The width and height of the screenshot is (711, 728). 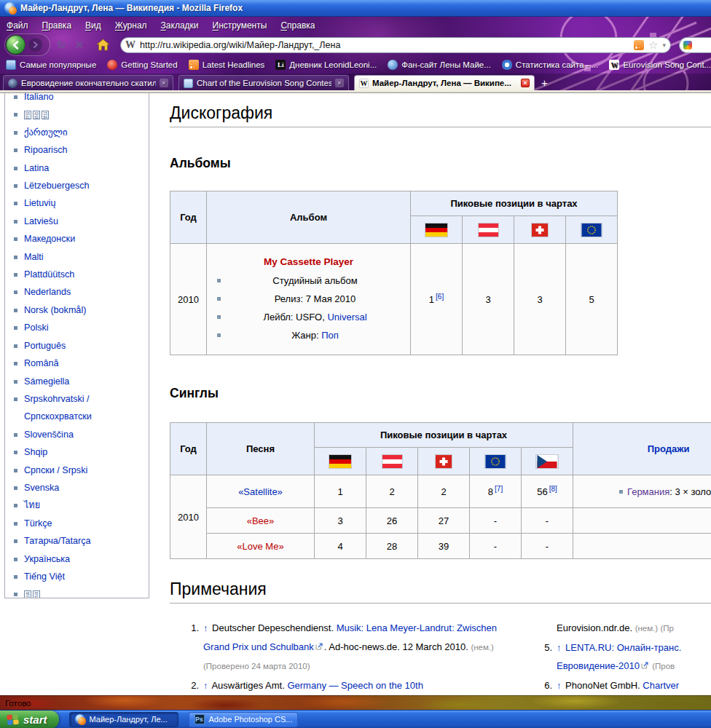 I want to click on language-link: Português, so click(x=45, y=346).